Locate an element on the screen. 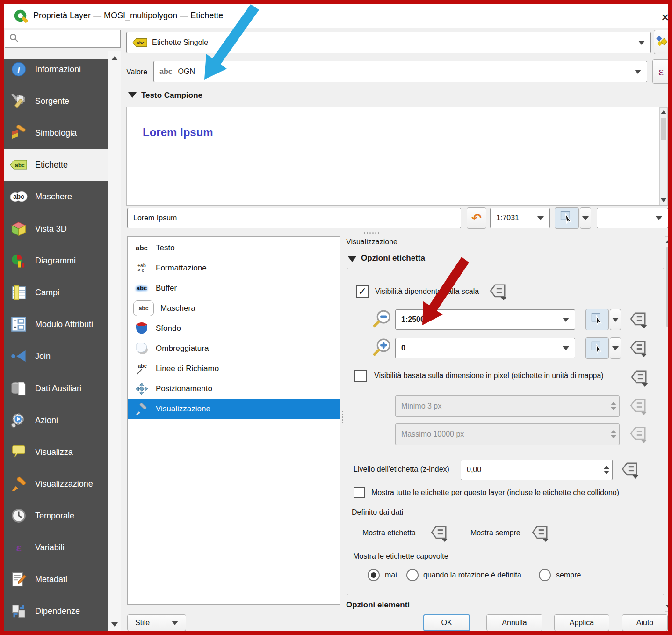 The height and width of the screenshot is (635, 672). sidebar-item-label: Temporale is located at coordinates (55, 516).